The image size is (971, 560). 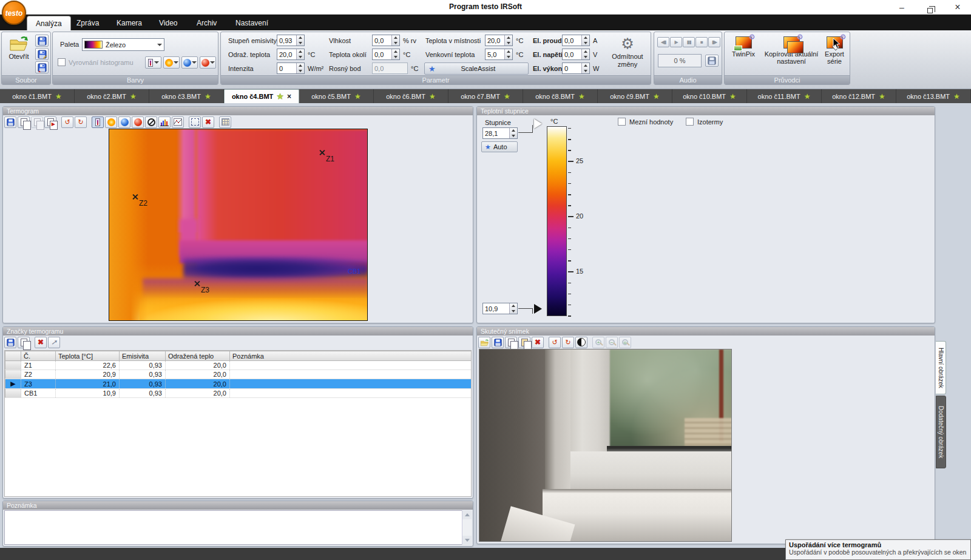 What do you see at coordinates (930, 7) in the screenshot?
I see `restore-button` at bounding box center [930, 7].